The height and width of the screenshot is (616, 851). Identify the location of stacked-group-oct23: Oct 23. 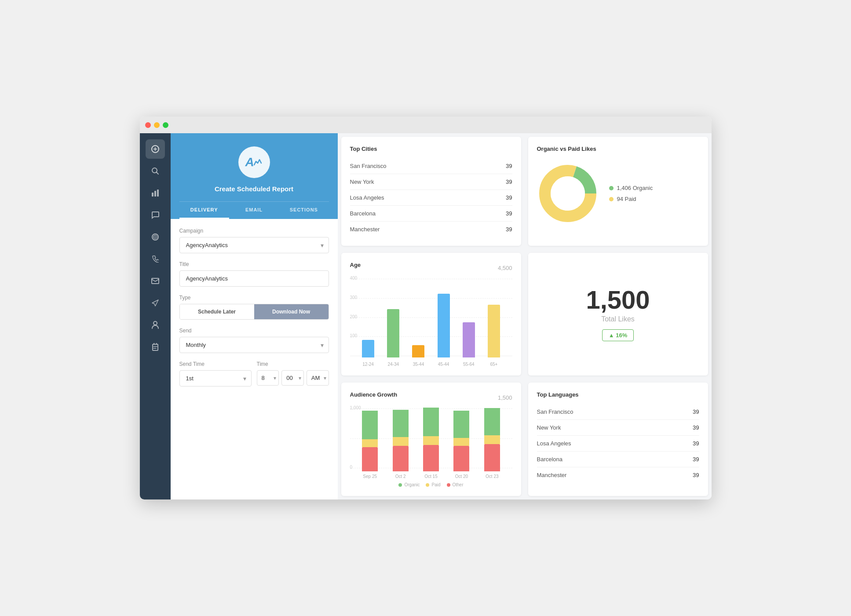
(492, 443).